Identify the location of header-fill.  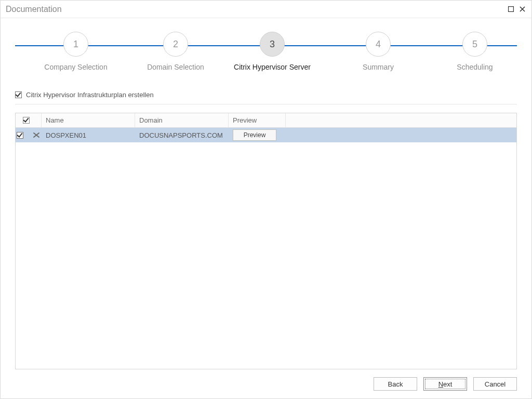
(401, 121).